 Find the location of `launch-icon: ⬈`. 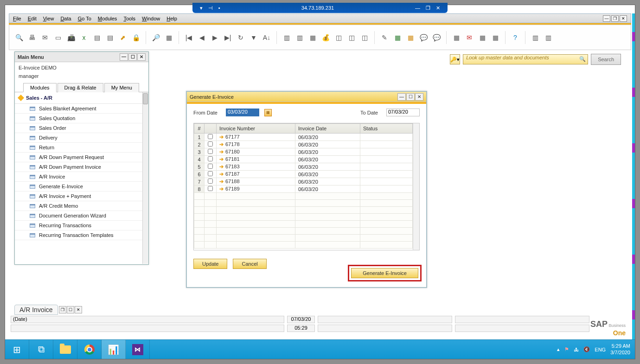

launch-icon: ⬈ is located at coordinates (123, 38).